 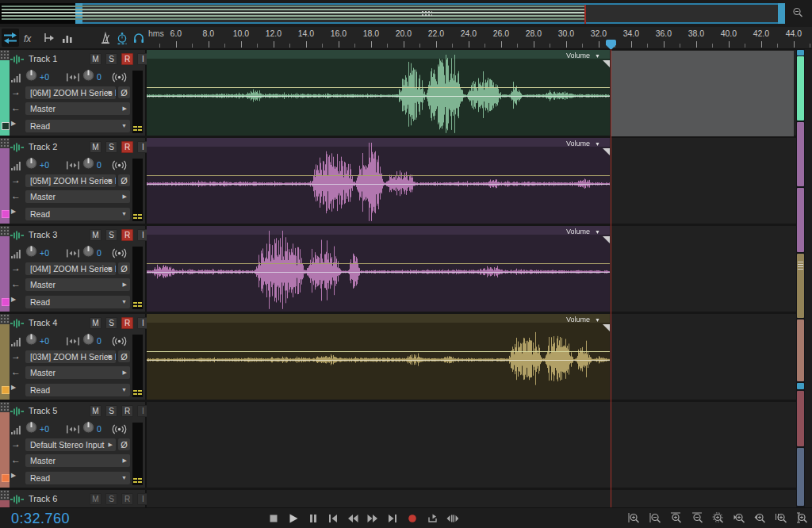 What do you see at coordinates (71, 269) in the screenshot?
I see `input-select: [04M] ZOOM H Series M▶` at bounding box center [71, 269].